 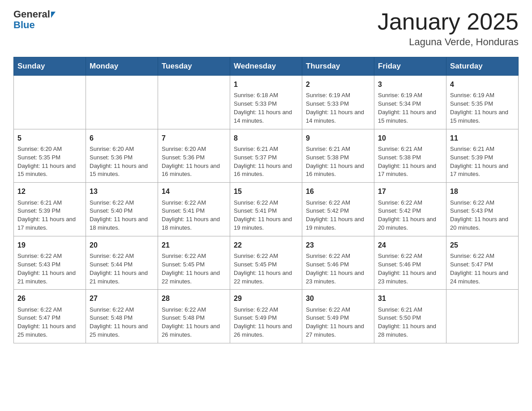 I want to click on cell-date-number: 20, so click(x=122, y=245).